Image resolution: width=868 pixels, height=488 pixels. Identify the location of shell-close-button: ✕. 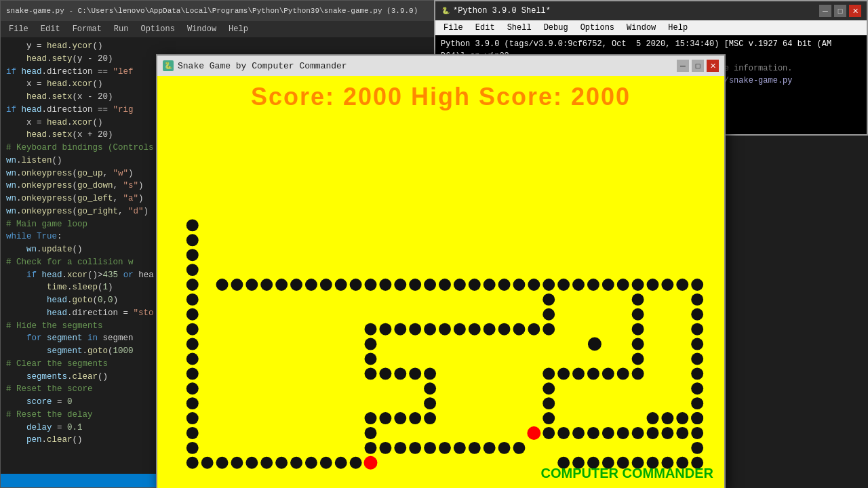
(855, 11).